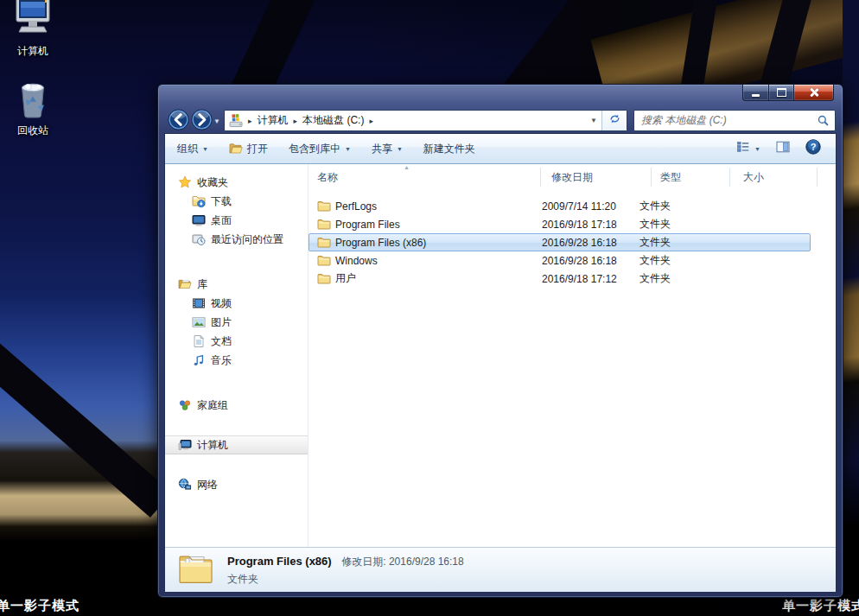 This screenshot has width=859, height=616. What do you see at coordinates (202, 119) in the screenshot?
I see `forward-button` at bounding box center [202, 119].